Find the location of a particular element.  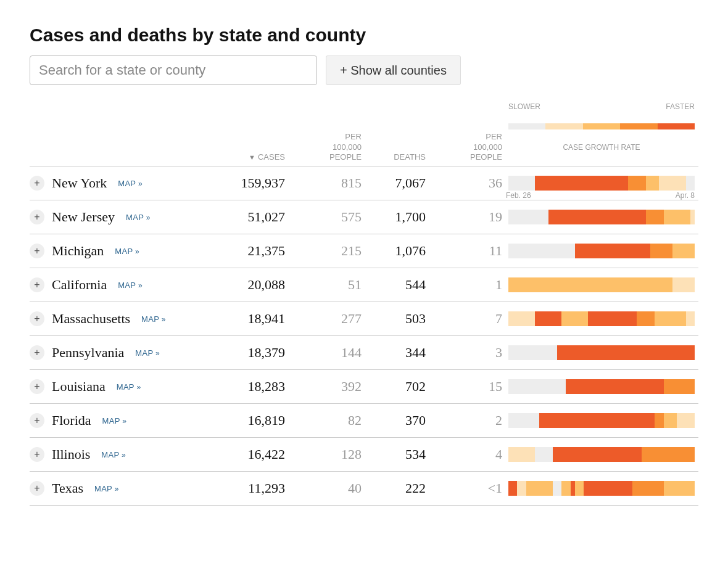

cases-cell: 20,088 is located at coordinates (242, 285).